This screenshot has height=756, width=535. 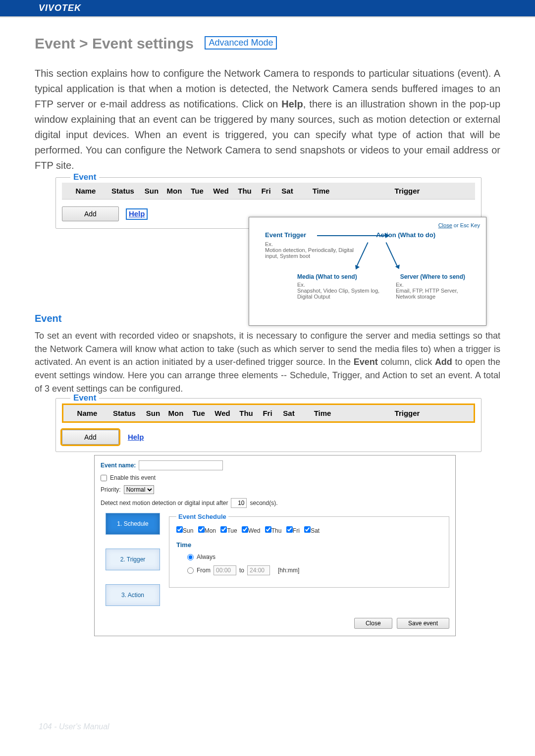 What do you see at coordinates (153, 413) in the screenshot?
I see `th2-sun: Sun` at bounding box center [153, 413].